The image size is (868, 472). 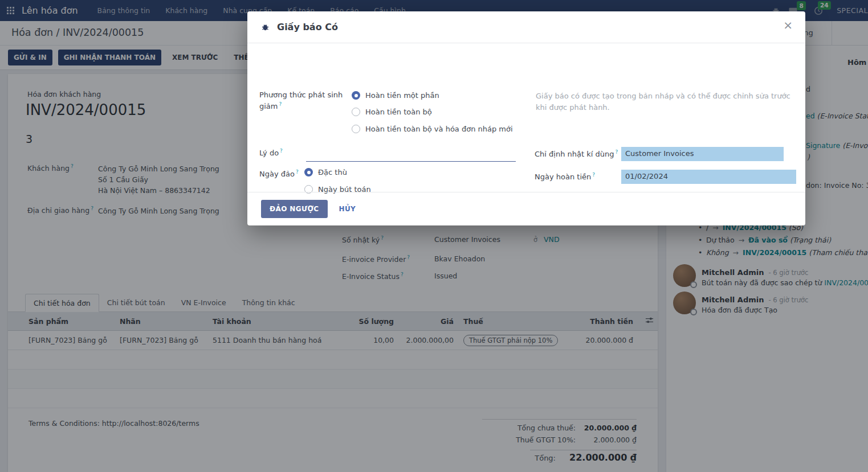 I want to click on refund-method-option-full: Hoàn tiền toàn bộ, so click(x=392, y=112).